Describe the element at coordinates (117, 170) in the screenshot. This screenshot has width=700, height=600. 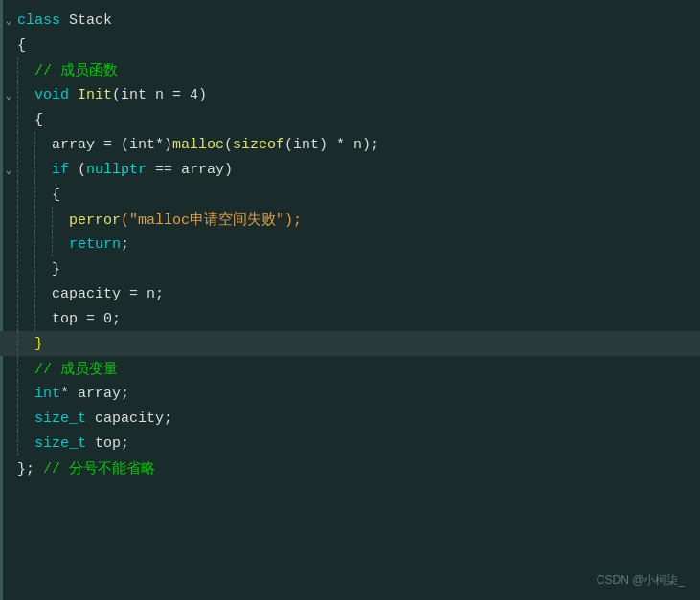
I see `token: nullptr` at that location.